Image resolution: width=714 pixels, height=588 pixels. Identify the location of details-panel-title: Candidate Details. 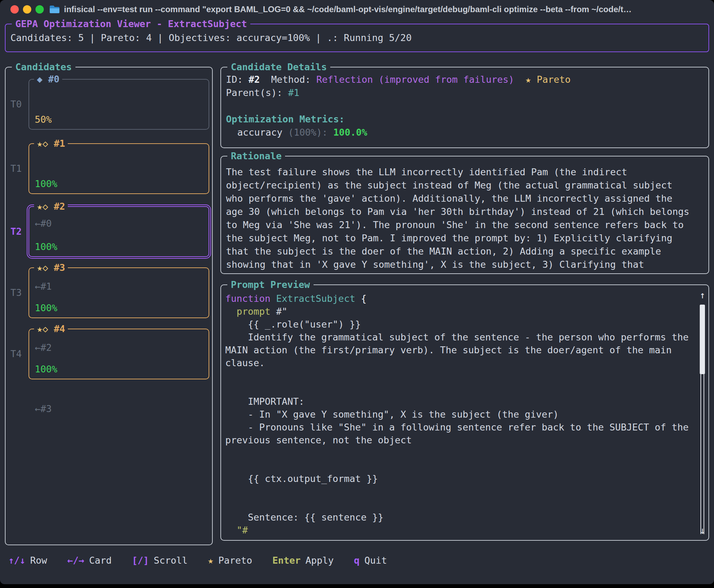
(279, 67).